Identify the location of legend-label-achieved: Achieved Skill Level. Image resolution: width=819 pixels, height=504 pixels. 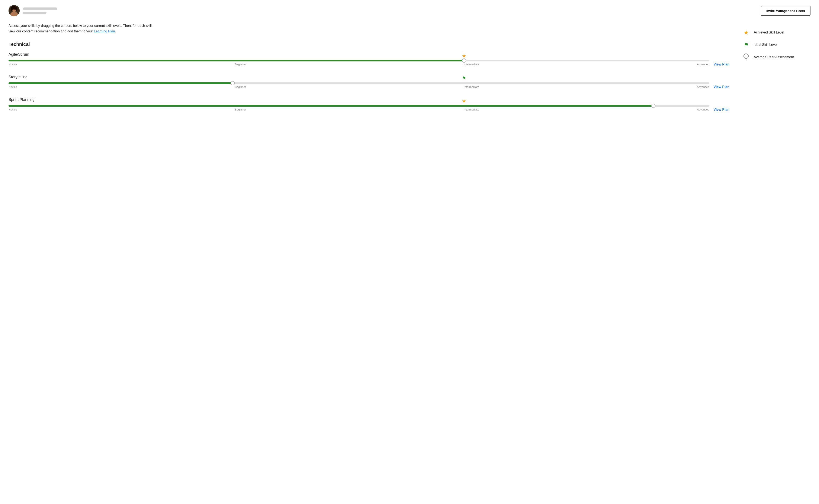
(769, 33).